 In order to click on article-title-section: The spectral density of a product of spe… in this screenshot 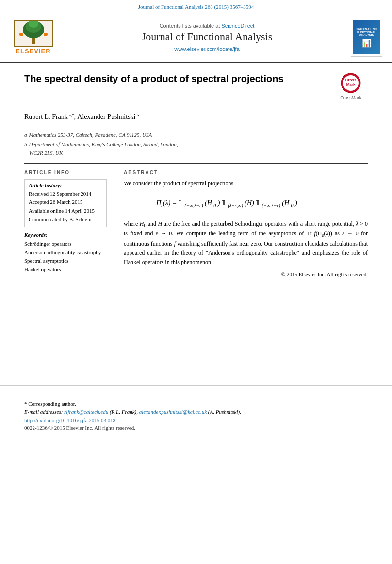, I will do `click(196, 88)`.